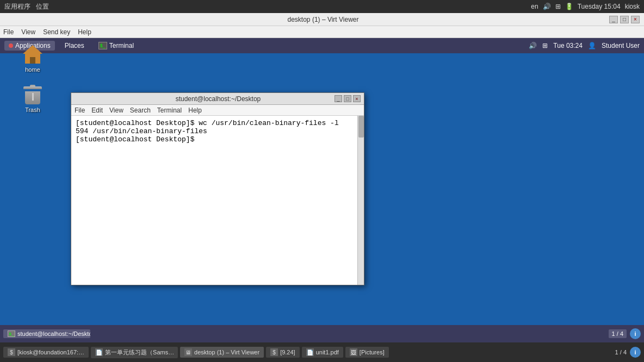 The height and width of the screenshot is (362, 644). Describe the element at coordinates (585, 7) in the screenshot. I see `host-bar-right: en 🔊 ⊞ 🔋 Tuesday 15:04 kiosk` at that location.